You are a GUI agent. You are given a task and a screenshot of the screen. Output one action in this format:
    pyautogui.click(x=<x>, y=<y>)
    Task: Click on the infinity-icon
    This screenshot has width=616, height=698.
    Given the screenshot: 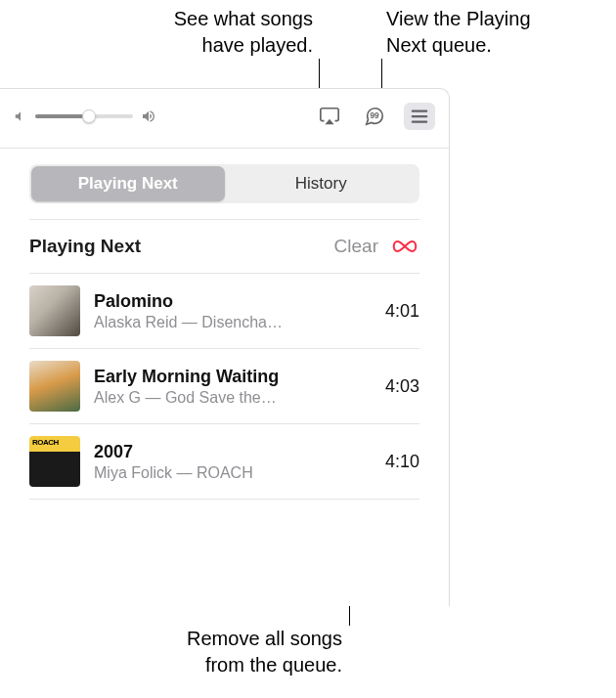 What is the action you would take?
    pyautogui.click(x=405, y=246)
    